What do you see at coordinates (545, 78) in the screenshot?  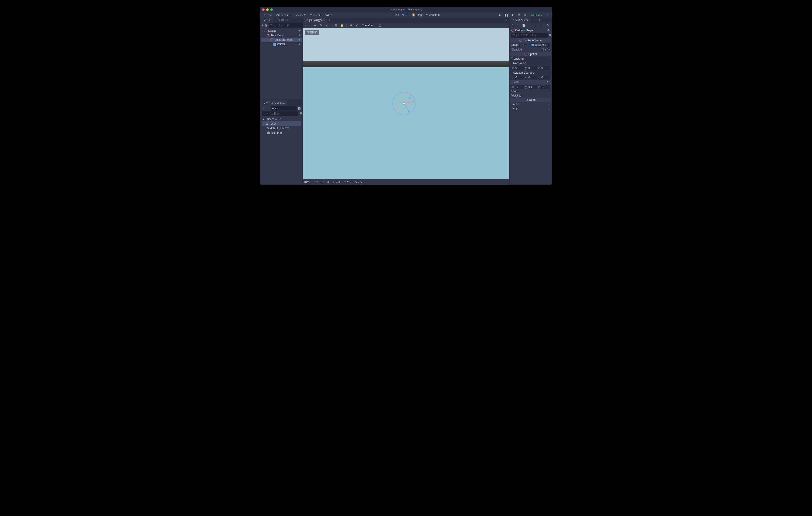 I see `rotation-z-input` at bounding box center [545, 78].